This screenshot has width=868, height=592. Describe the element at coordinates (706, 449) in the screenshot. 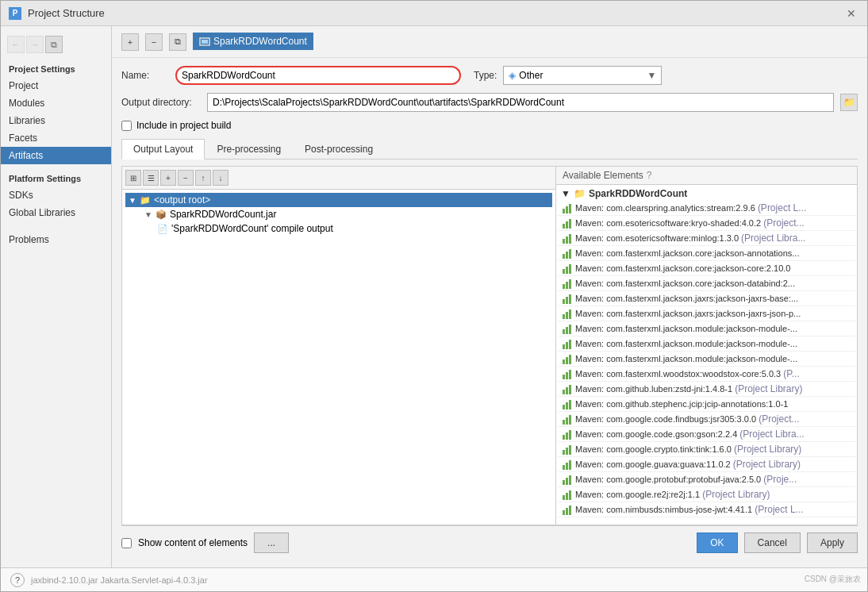

I see `list-item: Maven: com.google.crypto.tink:tink:1.6.0…` at that location.